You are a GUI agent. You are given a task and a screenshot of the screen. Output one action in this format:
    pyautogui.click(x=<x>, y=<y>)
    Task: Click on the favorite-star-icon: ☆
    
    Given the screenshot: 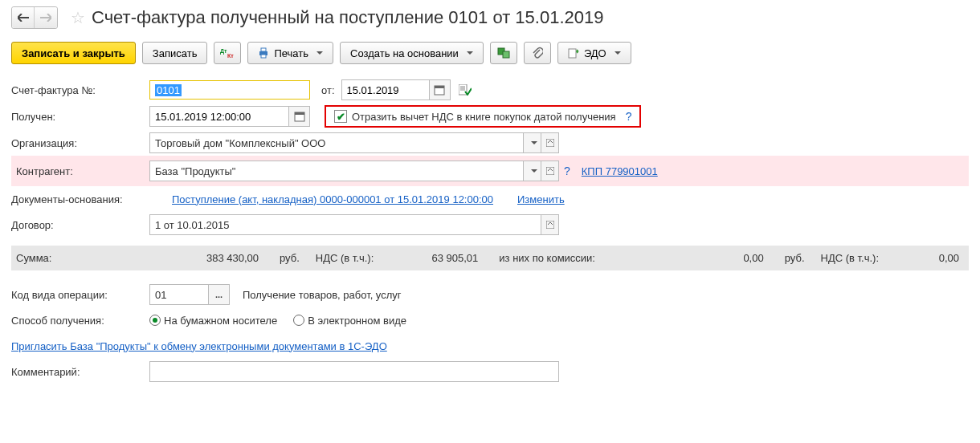 What is the action you would take?
    pyautogui.click(x=78, y=18)
    